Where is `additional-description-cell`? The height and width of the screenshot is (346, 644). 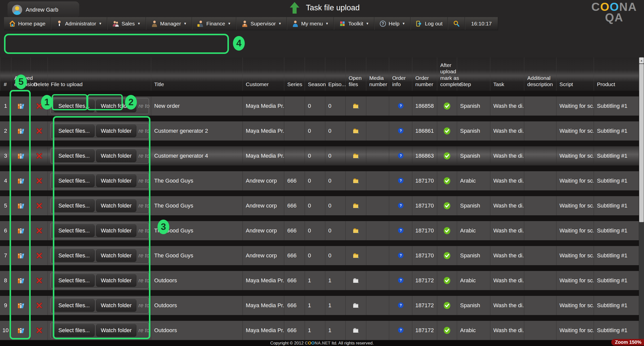 additional-description-cell is located at coordinates (540, 181).